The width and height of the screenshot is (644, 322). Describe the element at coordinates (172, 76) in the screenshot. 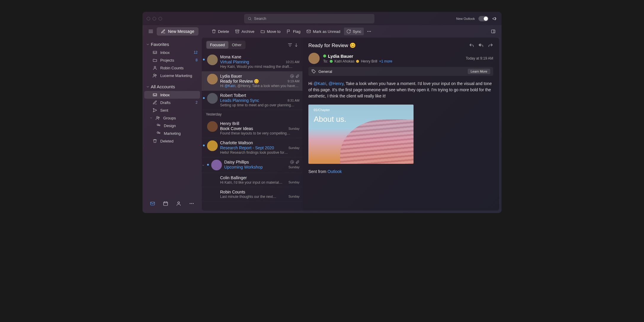

I see `sidebar-item-group: Lucerne Marketing` at that location.